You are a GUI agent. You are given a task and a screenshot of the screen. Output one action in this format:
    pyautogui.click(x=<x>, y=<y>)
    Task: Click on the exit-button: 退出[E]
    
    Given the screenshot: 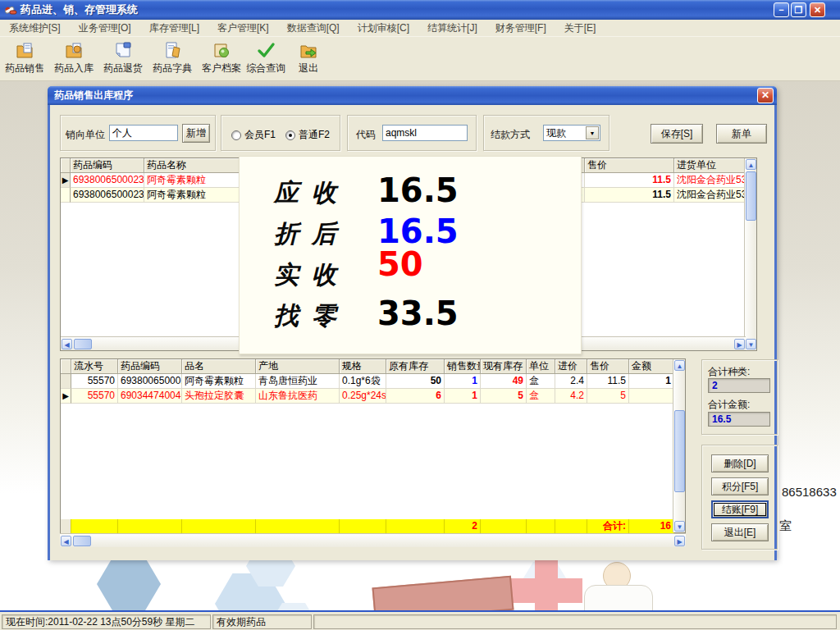 What is the action you would take?
    pyautogui.click(x=740, y=532)
    